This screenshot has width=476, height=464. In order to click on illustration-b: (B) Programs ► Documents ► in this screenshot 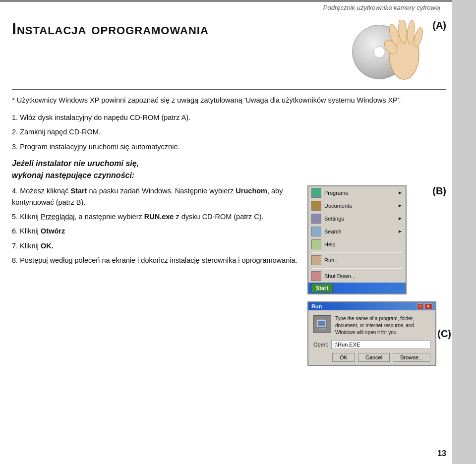, I will do `click(377, 240)`.